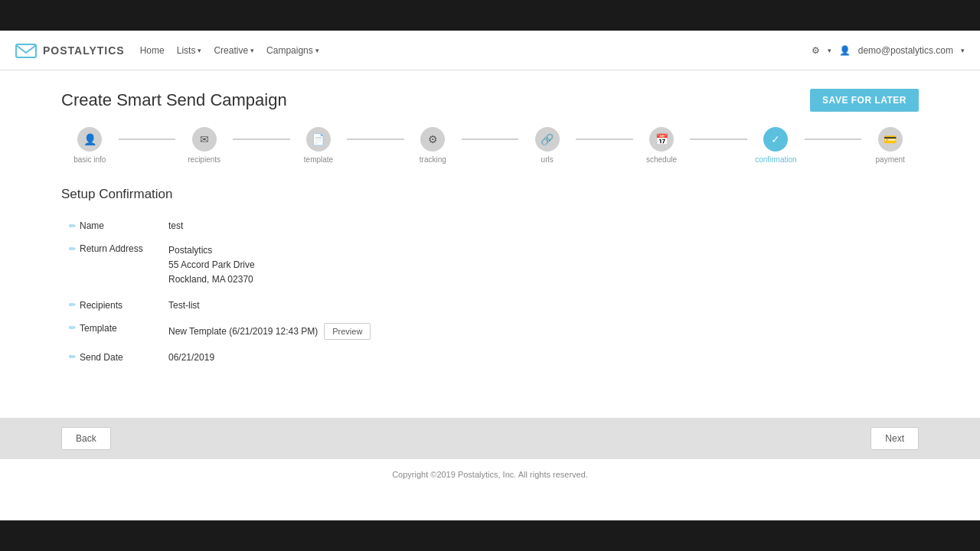 This screenshot has height=551, width=980. Describe the element at coordinates (433, 139) in the screenshot. I see `step-circle-tracking: ⚙` at that location.